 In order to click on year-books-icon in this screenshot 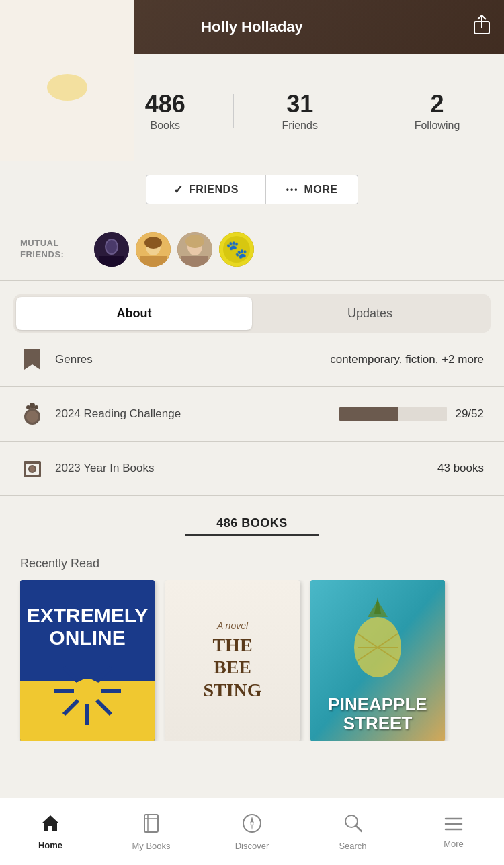, I will do `click(32, 468)`.